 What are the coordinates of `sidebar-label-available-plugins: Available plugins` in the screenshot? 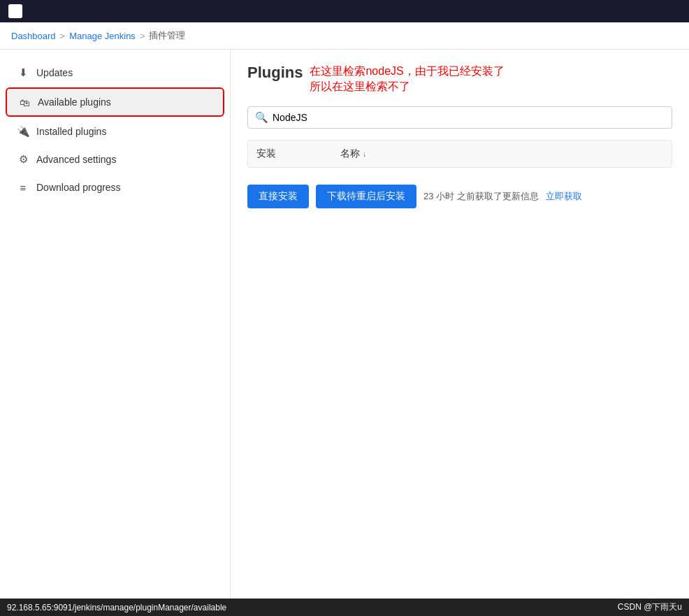 It's located at (74, 102).